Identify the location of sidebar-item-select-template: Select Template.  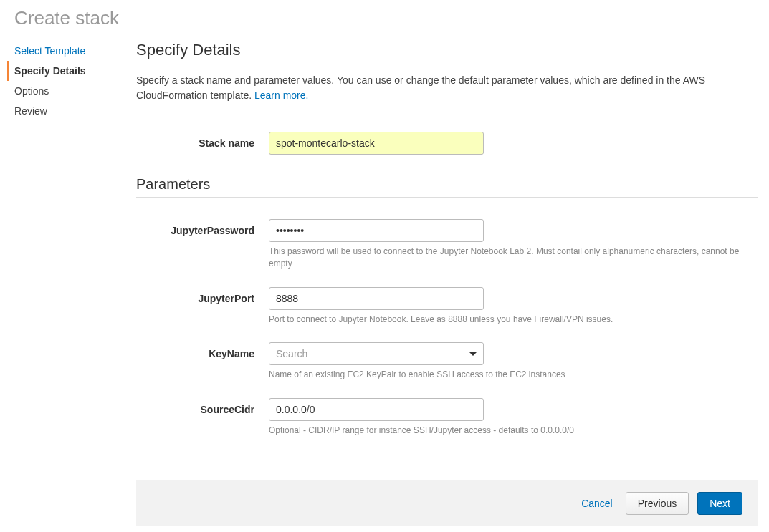
(65, 51).